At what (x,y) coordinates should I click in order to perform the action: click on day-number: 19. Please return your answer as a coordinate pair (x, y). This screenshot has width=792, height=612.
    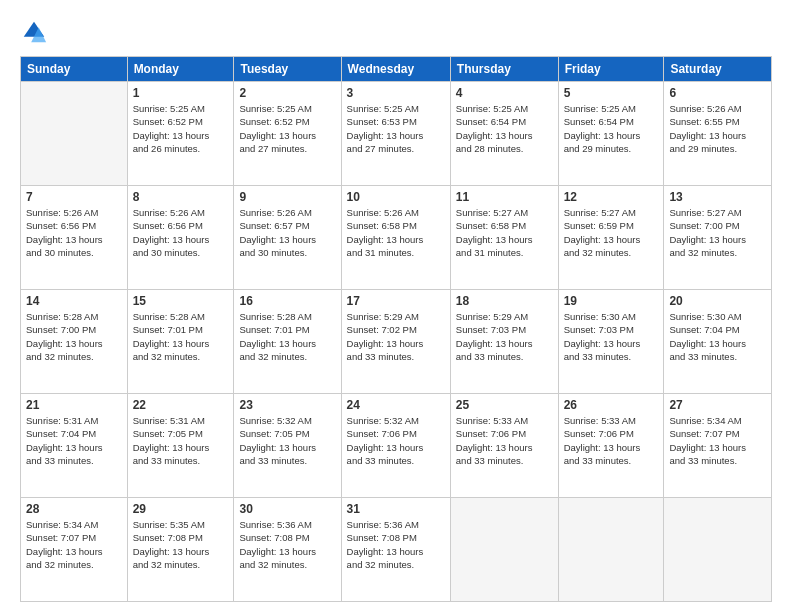
    Looking at the image, I should click on (612, 301).